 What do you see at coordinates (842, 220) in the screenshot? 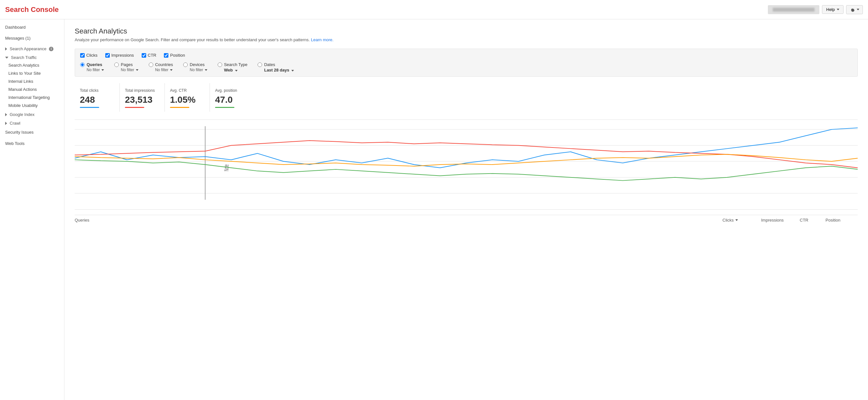
I see `table-col-position: Position` at bounding box center [842, 220].